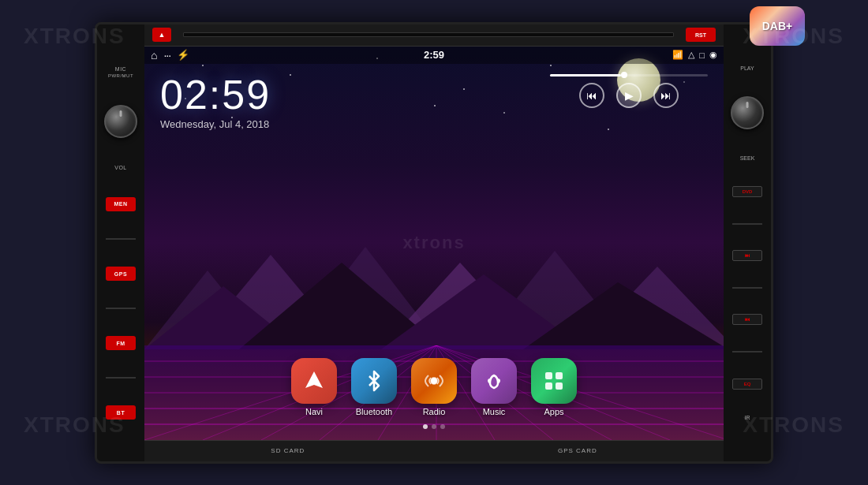 The height and width of the screenshot is (485, 868). Describe the element at coordinates (121, 343) in the screenshot. I see `fm-button: FM` at that location.